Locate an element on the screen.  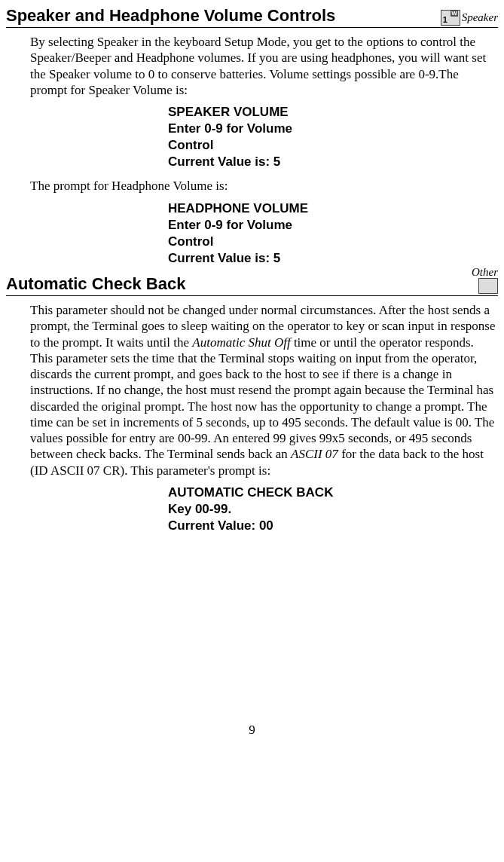
italic-term: Automatic Shut Off is located at coordinates (241, 342).